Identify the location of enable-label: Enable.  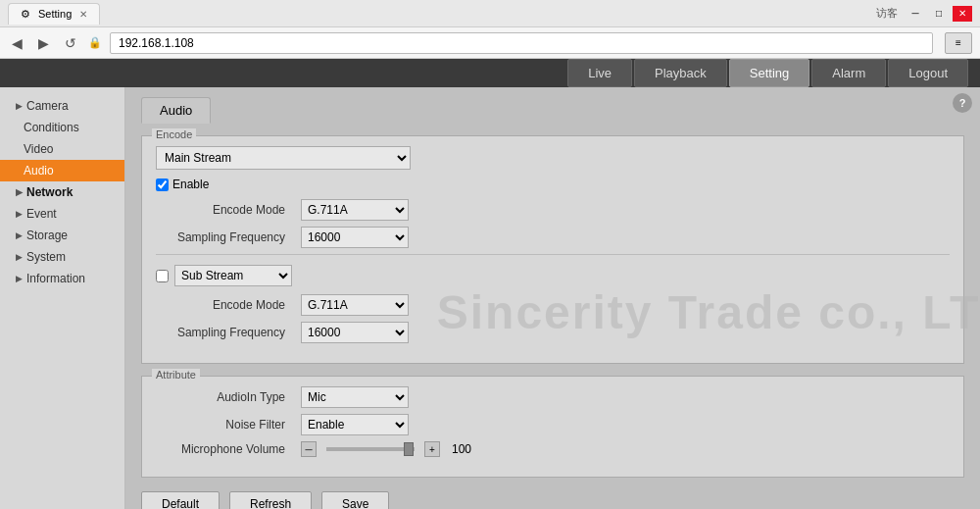
(190, 184).